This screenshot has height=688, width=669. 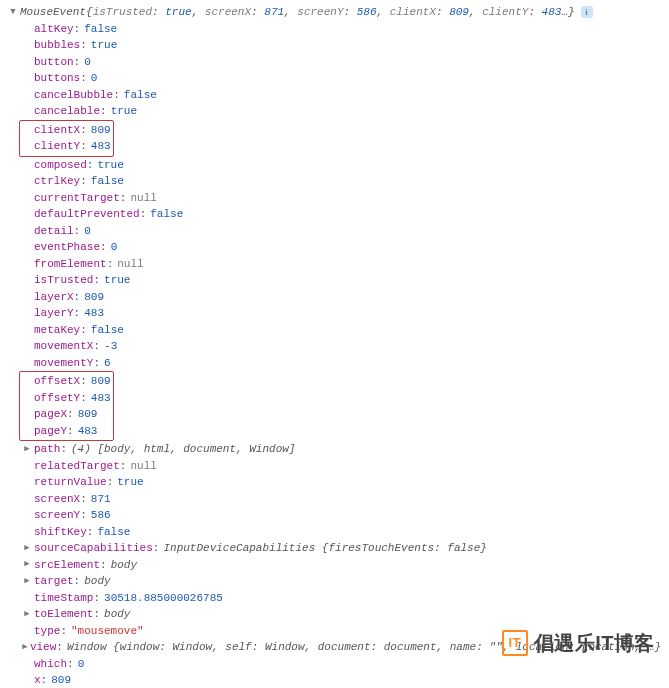 What do you see at coordinates (342, 598) in the screenshot?
I see `property-row: timeStamp: 30518.885000026785` at bounding box center [342, 598].